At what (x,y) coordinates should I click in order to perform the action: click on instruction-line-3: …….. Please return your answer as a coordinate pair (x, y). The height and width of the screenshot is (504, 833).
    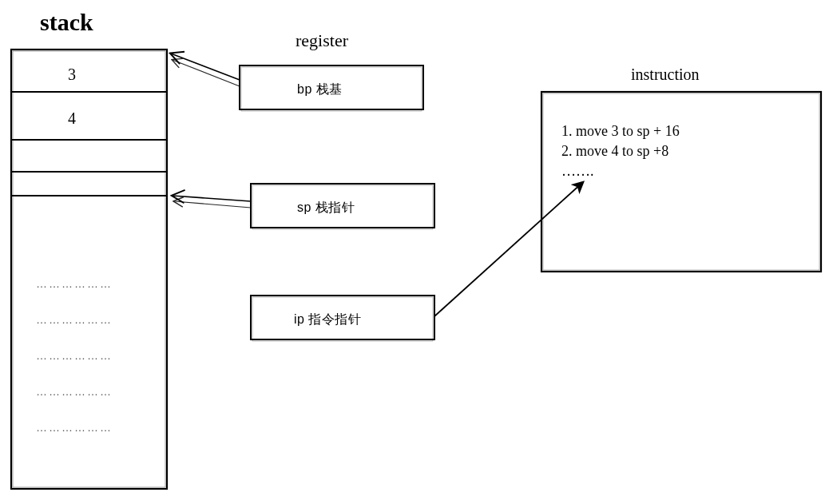
    Looking at the image, I should click on (578, 171).